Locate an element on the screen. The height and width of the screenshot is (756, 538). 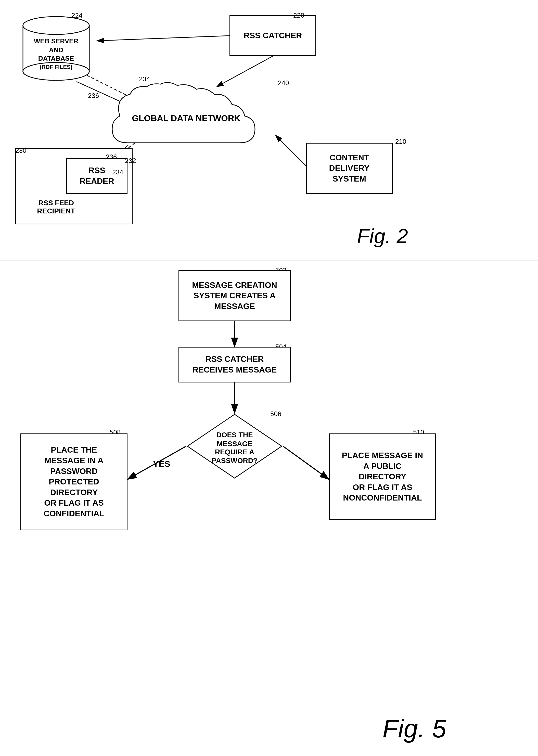
rss-catcher-label: RSS CATCHER is located at coordinates (273, 36).